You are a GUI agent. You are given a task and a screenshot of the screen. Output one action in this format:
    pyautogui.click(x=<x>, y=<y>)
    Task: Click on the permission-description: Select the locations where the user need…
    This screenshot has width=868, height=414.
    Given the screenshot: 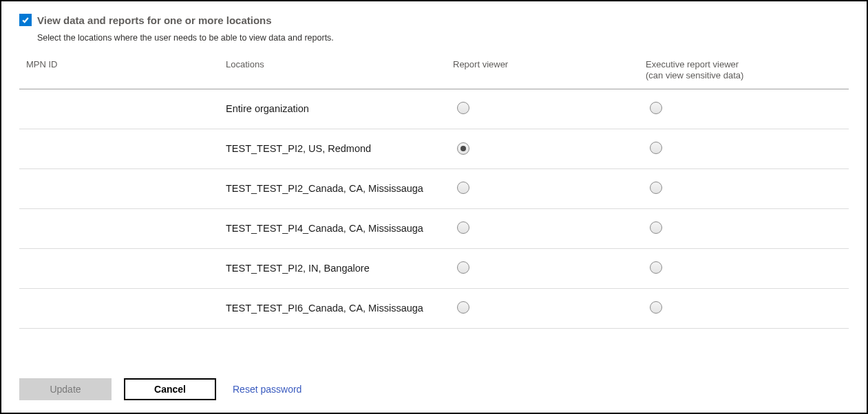 What is the action you would take?
    pyautogui.click(x=443, y=38)
    